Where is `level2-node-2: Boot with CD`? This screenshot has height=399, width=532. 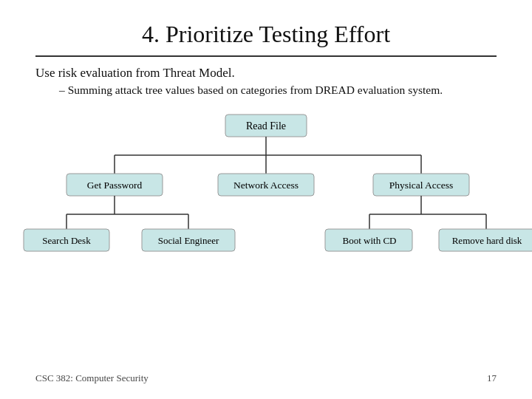
level2-node-2: Boot with CD is located at coordinates (369, 241).